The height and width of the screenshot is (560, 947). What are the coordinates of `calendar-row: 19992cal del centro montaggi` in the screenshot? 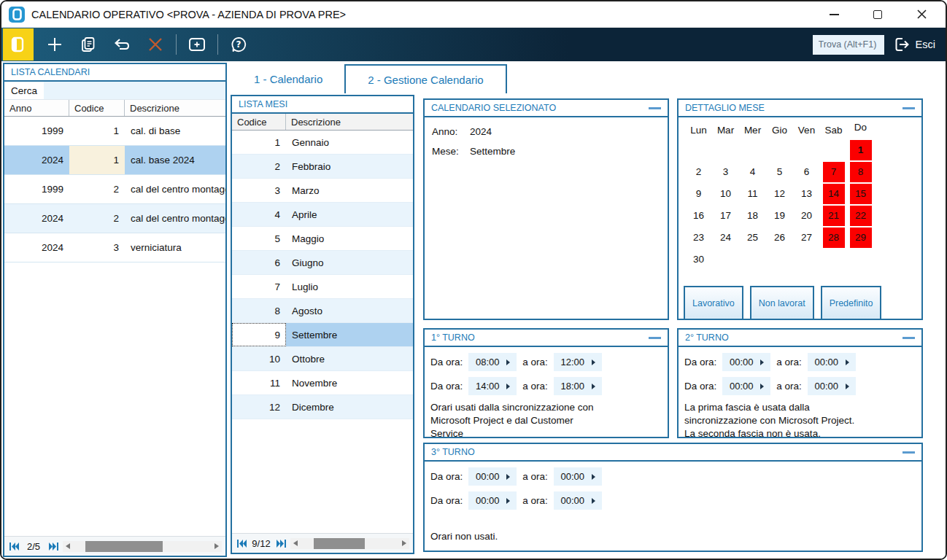 It's located at (115, 190).